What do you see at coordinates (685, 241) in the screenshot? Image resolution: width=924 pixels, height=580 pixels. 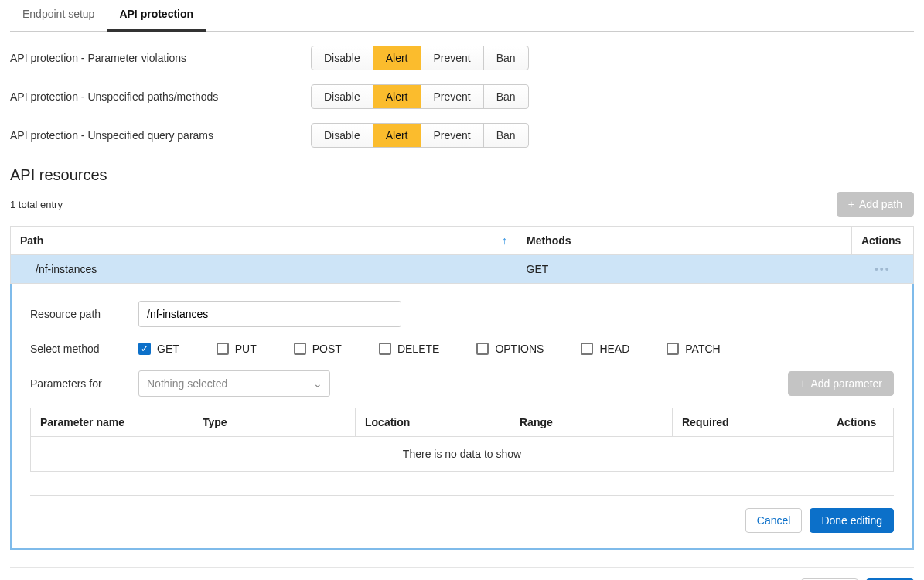 I see `col-methods-header: Methods` at bounding box center [685, 241].